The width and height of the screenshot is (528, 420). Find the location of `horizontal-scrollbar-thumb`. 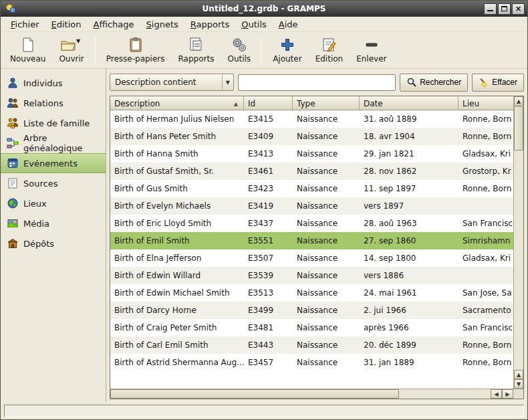

horizontal-scrollbar-thumb is located at coordinates (255, 394).